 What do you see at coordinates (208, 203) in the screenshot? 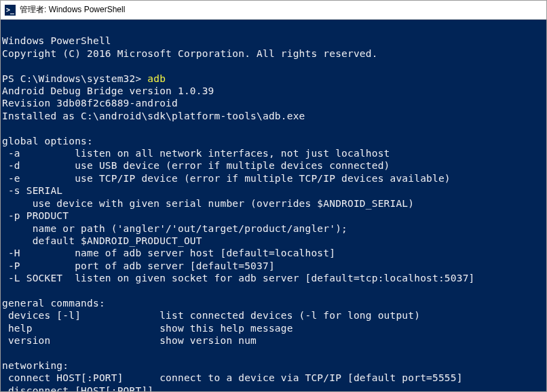
I see `option-s-desc: use device with given serial number (ove…` at bounding box center [208, 203].